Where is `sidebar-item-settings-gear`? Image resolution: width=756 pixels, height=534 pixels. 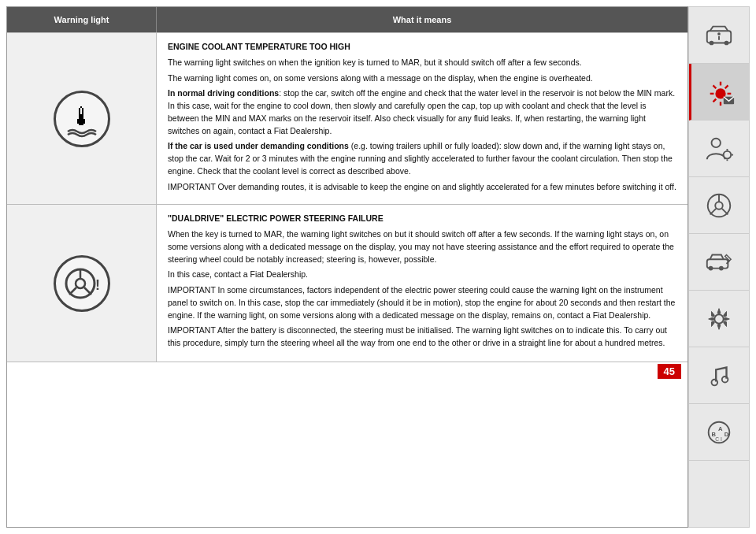 sidebar-item-settings-gear is located at coordinates (719, 319).